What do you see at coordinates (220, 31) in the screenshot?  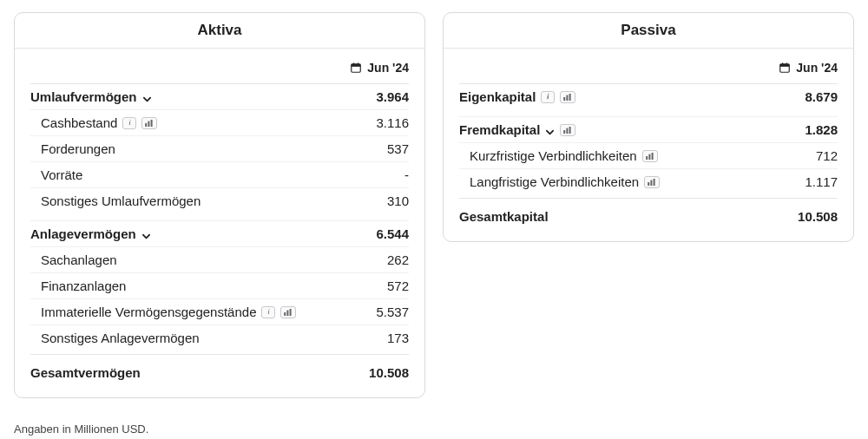 I see `aktiva-title: Aktiva` at bounding box center [220, 31].